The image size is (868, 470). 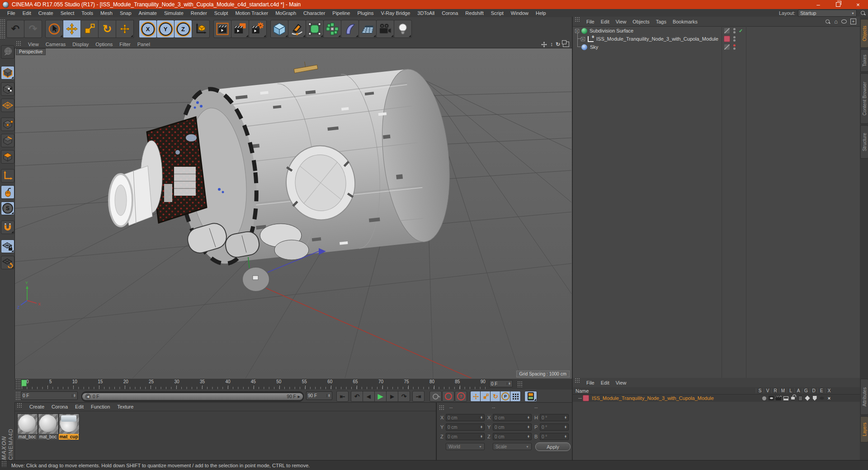 I want to click on render-view-button, so click(x=222, y=29).